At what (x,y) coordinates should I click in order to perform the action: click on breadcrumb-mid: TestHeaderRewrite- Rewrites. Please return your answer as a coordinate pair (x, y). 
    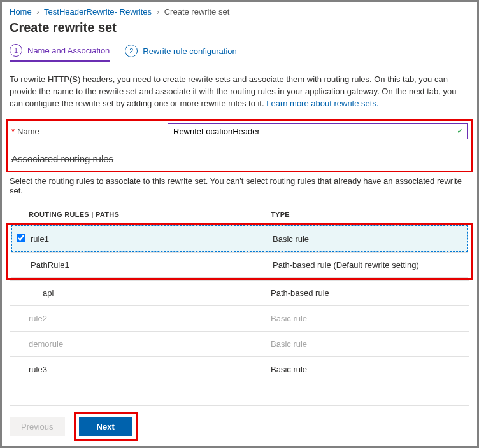
    Looking at the image, I should click on (98, 11).